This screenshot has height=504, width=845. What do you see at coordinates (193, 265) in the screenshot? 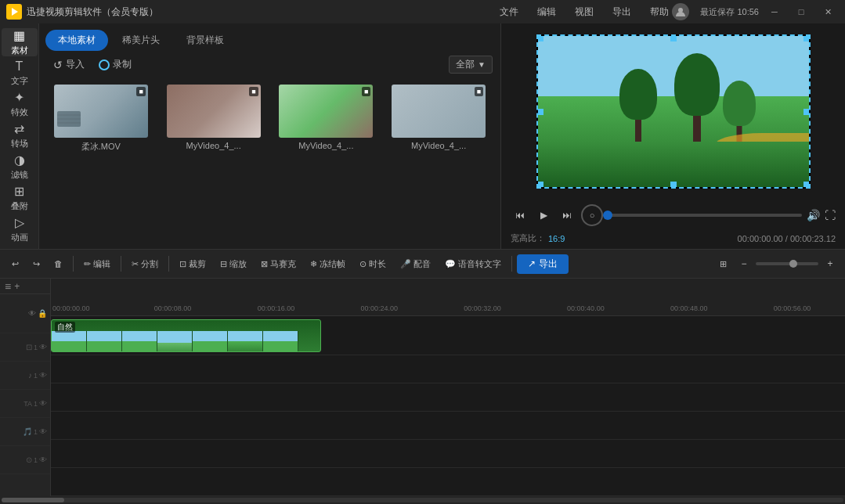
I see `crop-button: ⊡ 裁剪` at bounding box center [193, 265].